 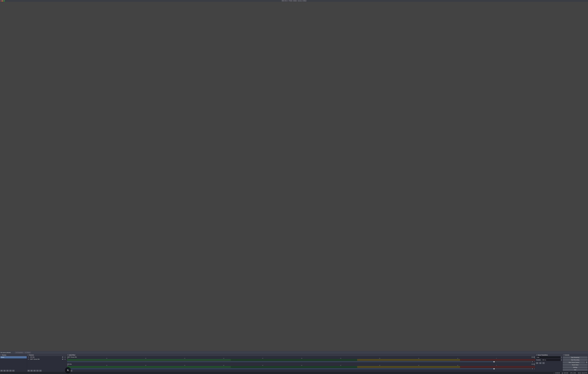 I want to click on scene-item: Scene, so click(x=13, y=357).